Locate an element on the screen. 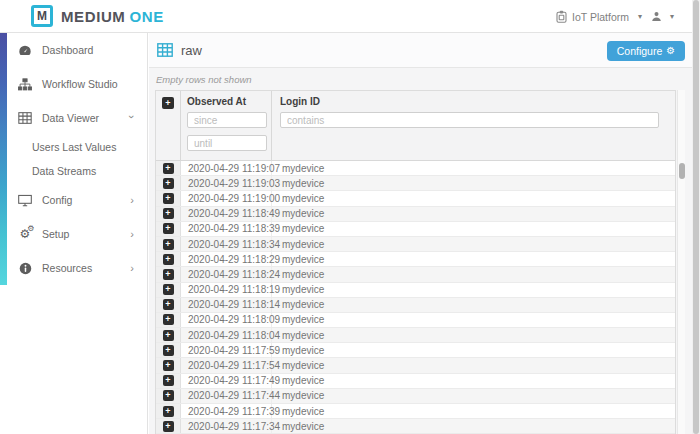 The image size is (700, 434). login-id-column-header: Login ID is located at coordinates (474, 102).